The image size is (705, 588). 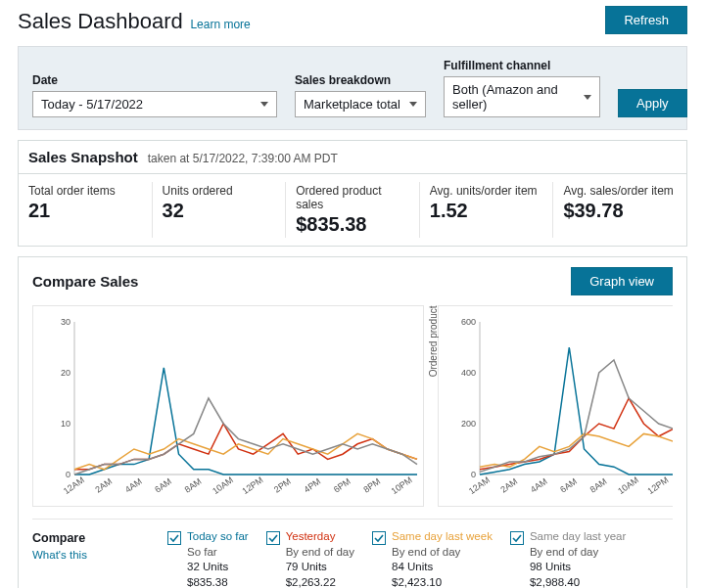 What do you see at coordinates (320, 581) in the screenshot?
I see `legend-sales: $2,263.22` at bounding box center [320, 581].